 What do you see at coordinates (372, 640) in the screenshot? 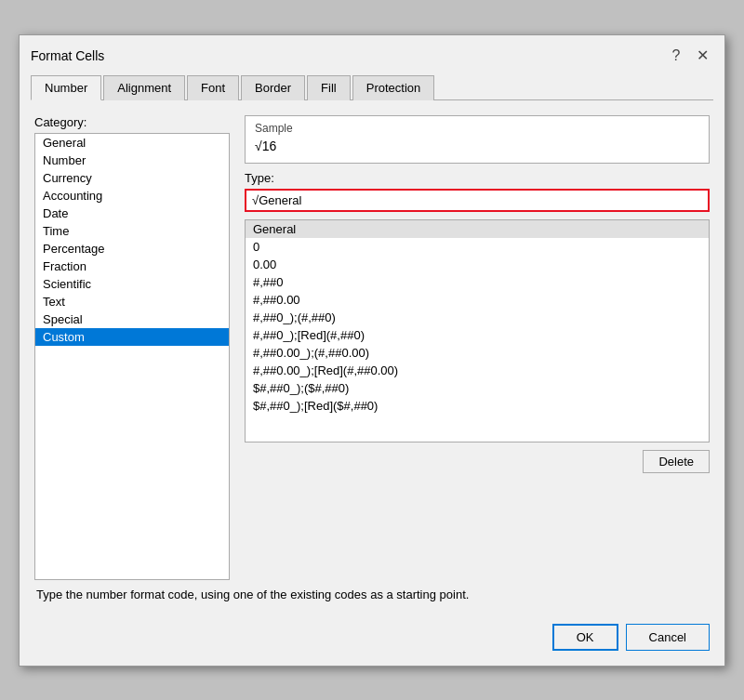
I see `bottom-buttons: OK Cancel` at bounding box center [372, 640].